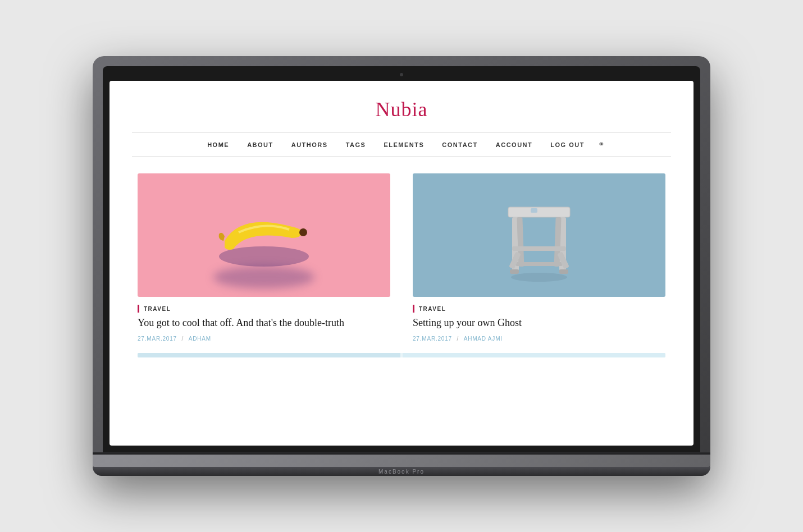 This screenshot has height=532, width=803. I want to click on post-card-1: TRAVEL You got to cool that off. And tha…, so click(264, 258).